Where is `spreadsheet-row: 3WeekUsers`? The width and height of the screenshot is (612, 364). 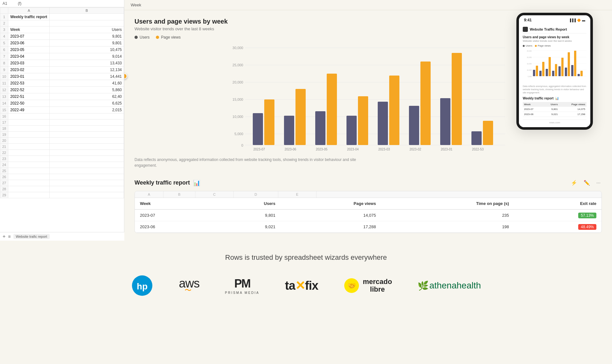
spreadsheet-row: 3WeekUsers is located at coordinates (62, 30).